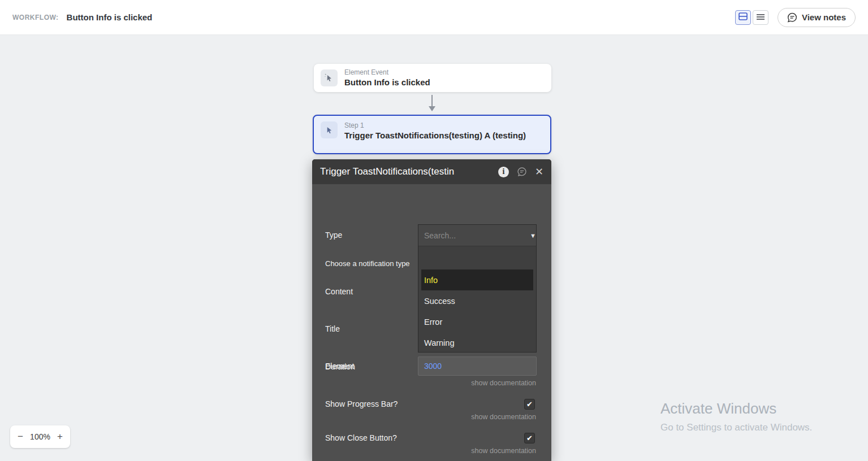 The image size is (868, 461). What do you see at coordinates (503, 172) in the screenshot?
I see `info-icon: i` at bounding box center [503, 172].